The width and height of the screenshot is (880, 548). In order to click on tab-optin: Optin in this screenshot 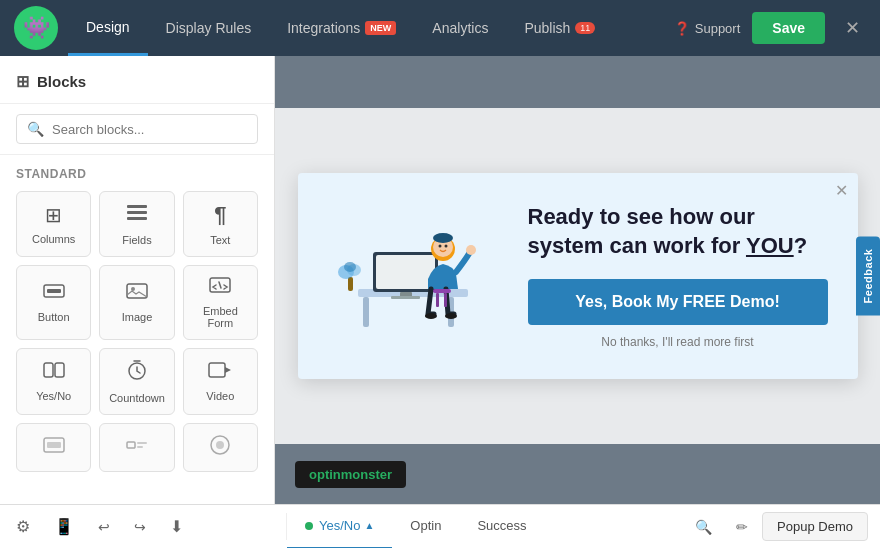, I will do `click(426, 527)`.